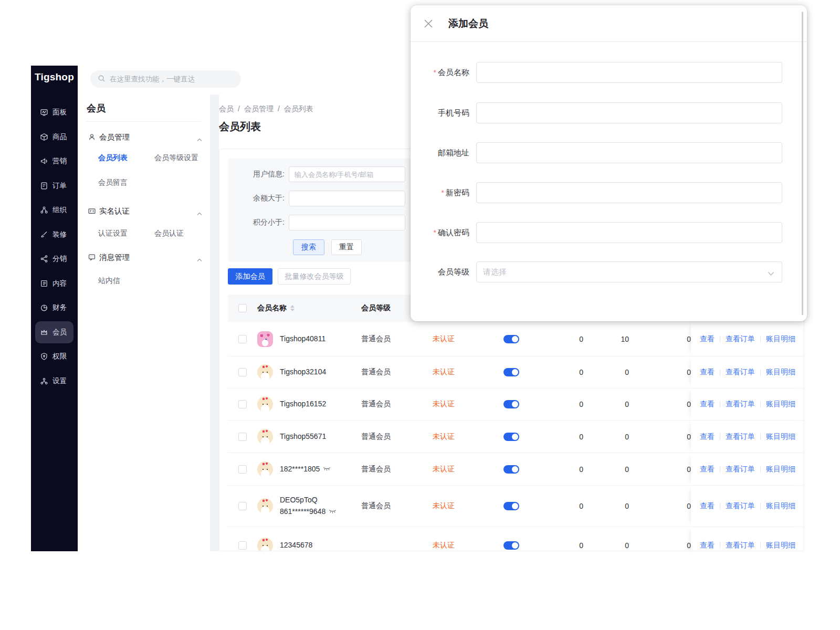 This screenshot has width=840, height=630. I want to click on sidebar-item-member: 会员, so click(55, 333).